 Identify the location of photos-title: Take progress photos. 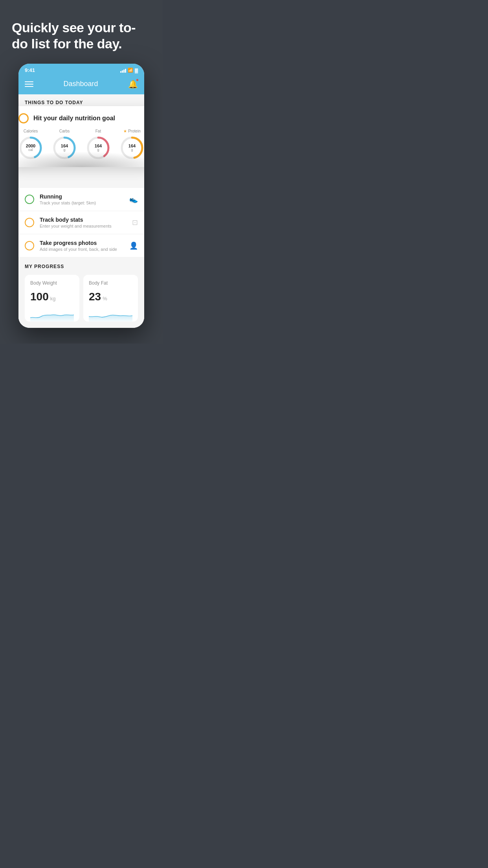
(82, 243).